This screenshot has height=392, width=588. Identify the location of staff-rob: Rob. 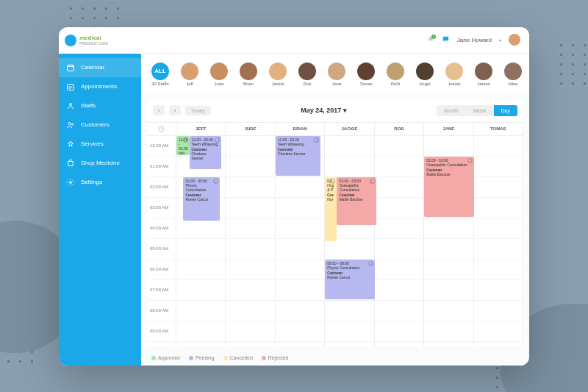
(307, 74).